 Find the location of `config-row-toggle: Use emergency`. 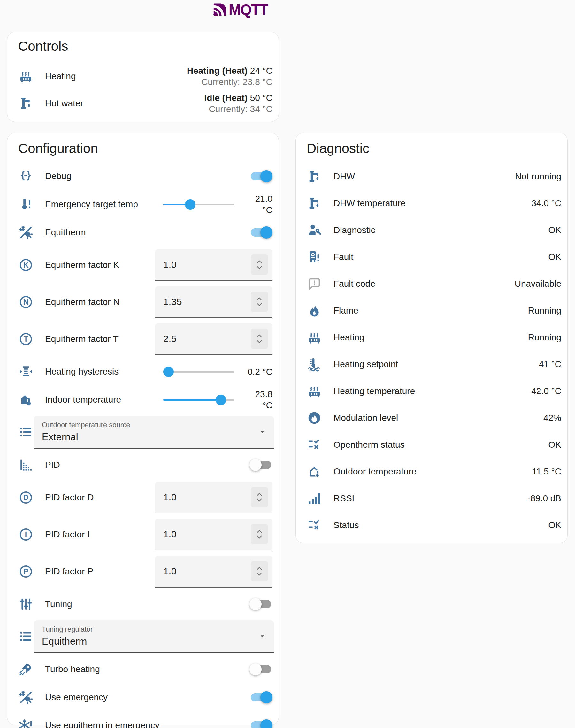

config-row-toggle: Use emergency is located at coordinates (143, 697).